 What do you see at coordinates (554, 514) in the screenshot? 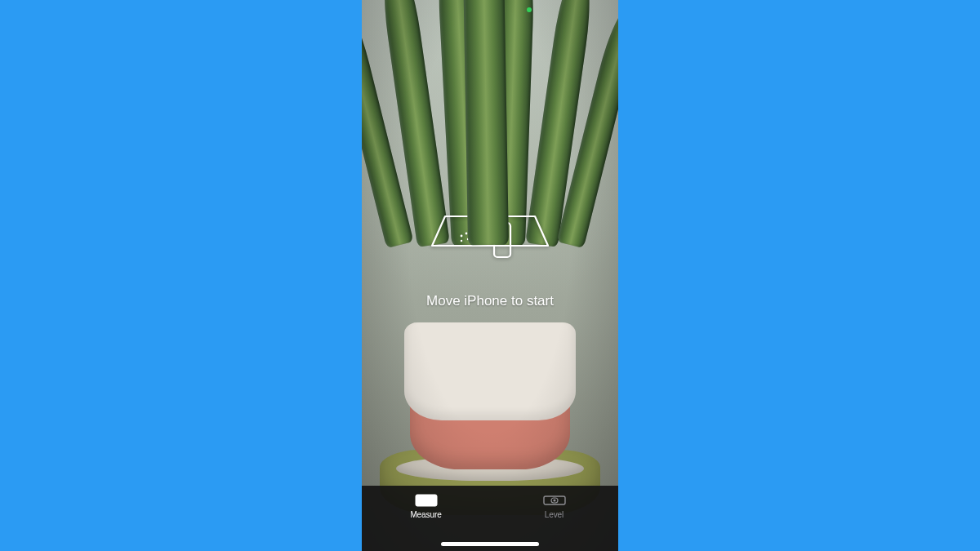
I see `tab-level-label: Level` at bounding box center [554, 514].